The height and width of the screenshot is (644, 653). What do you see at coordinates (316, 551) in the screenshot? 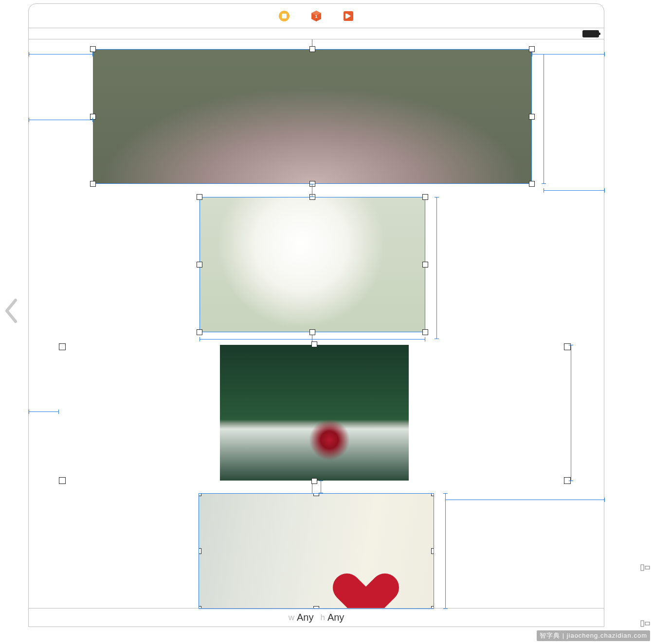
I see `heart-image-view` at bounding box center [316, 551].